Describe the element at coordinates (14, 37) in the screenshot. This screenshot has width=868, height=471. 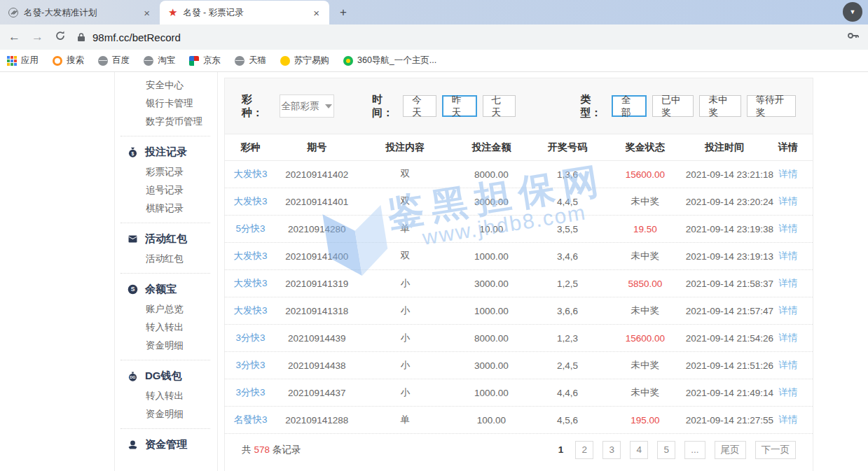
I see `back-icon: ←` at that location.